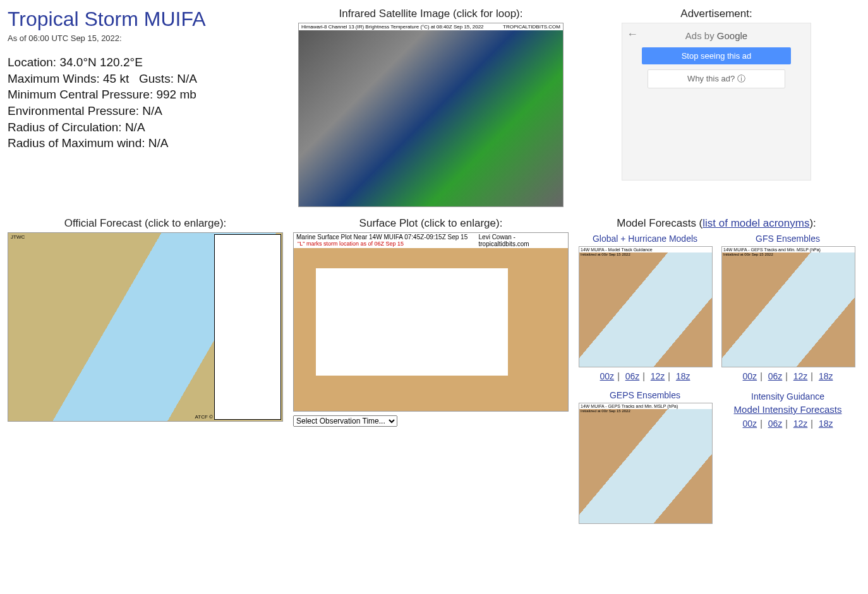  What do you see at coordinates (116, 78) in the screenshot?
I see `maxwind-value: 45 kt` at bounding box center [116, 78].